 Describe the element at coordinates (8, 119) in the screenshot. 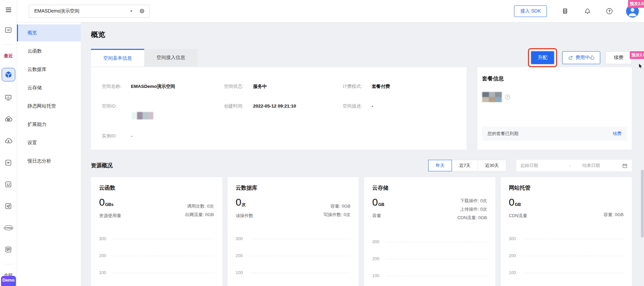

I see `rail-item-cloud-database` at that location.